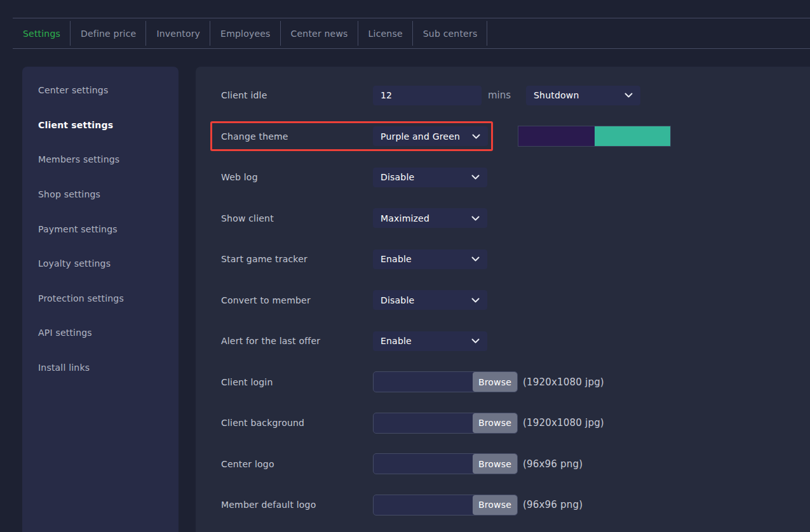 This screenshot has height=532, width=810. Describe the element at coordinates (445, 505) in the screenshot. I see `member-default-logo-file-input: Browse` at that location.